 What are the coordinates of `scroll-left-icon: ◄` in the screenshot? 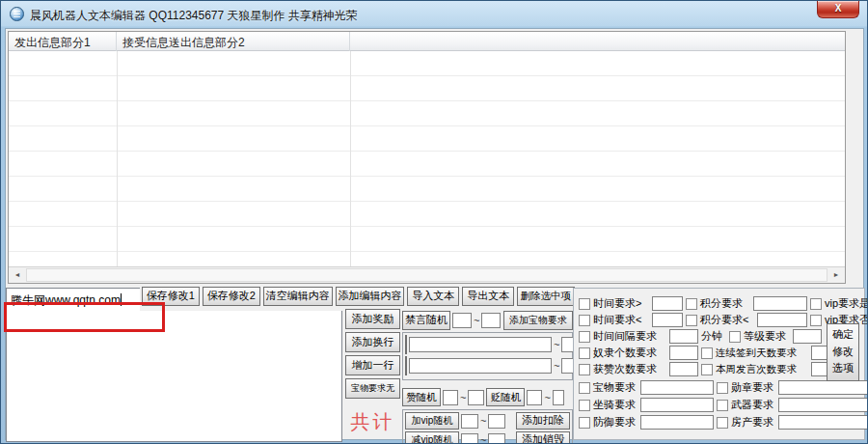 It's located at (17, 275).